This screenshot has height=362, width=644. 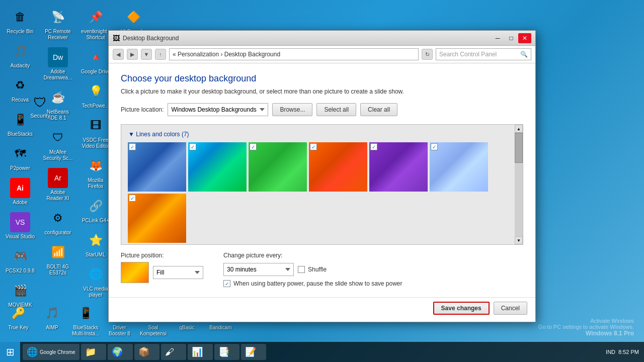 I want to click on search-box: Search Control Panel 🔍, so click(x=484, y=54).